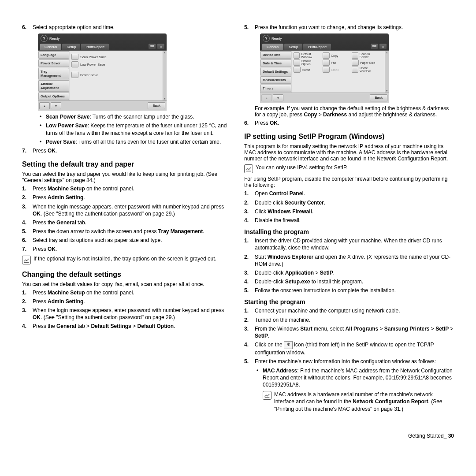 This screenshot has height=476, width=476. Describe the element at coordinates (349, 385) in the screenshot. I see `start-step5: Enter the machine's new information into…` at that location.